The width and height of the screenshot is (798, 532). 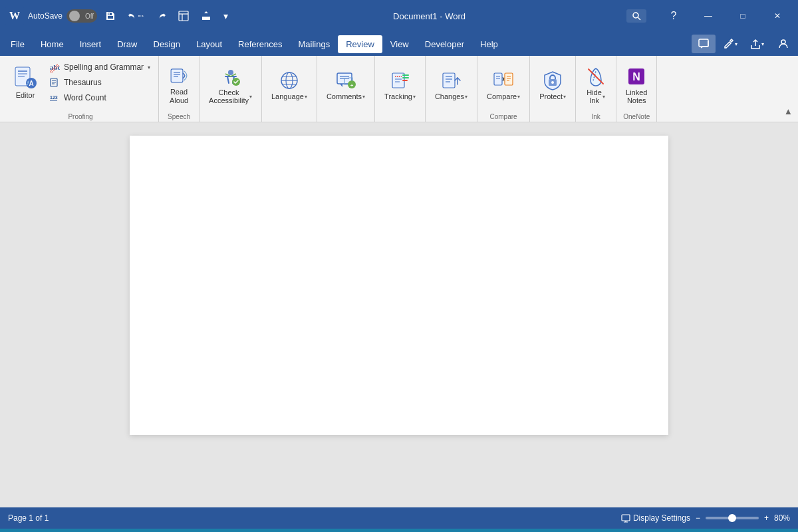 What do you see at coordinates (346, 96) in the screenshot?
I see `comments-label-wrapper: Comments ▾` at bounding box center [346, 96].